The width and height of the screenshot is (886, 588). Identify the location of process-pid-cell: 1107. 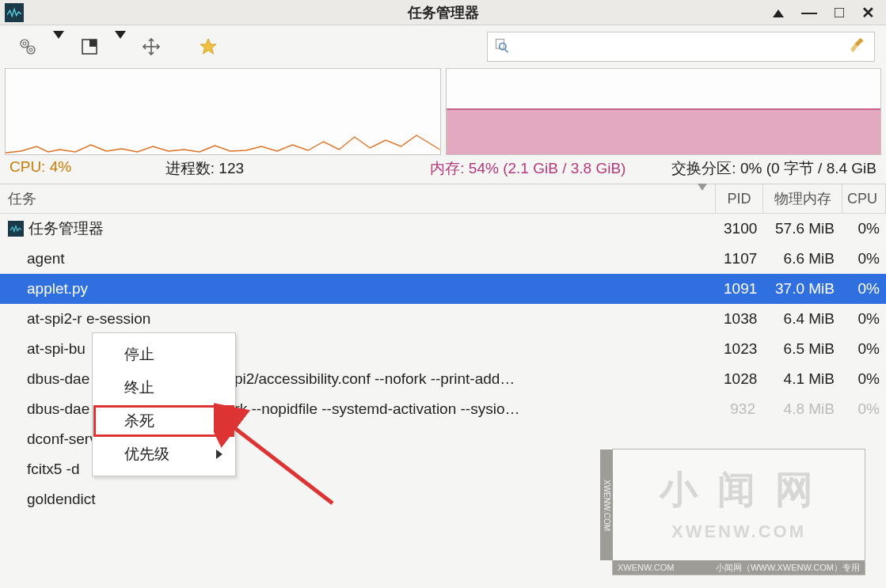
(740, 259).